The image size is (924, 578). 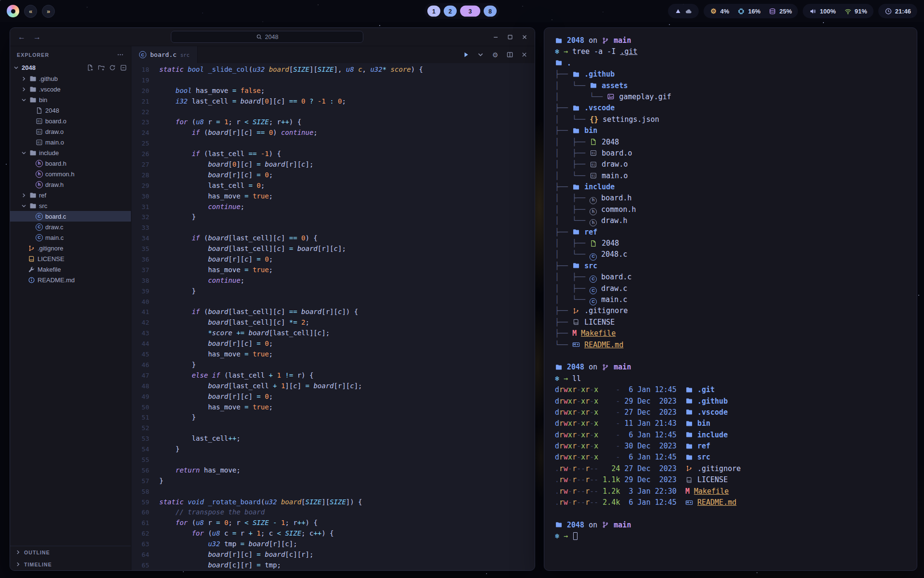 What do you see at coordinates (70, 248) in the screenshot?
I see `tree-item-.gitignore: .gitignore` at bounding box center [70, 248].